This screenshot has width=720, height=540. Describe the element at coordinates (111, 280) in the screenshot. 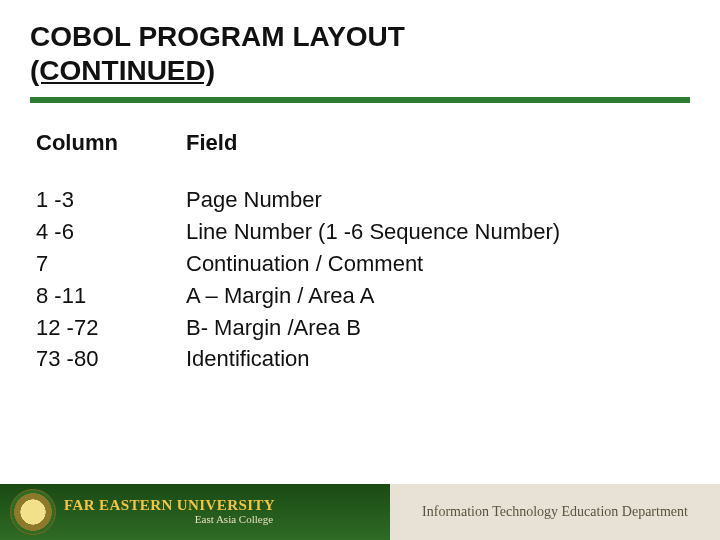

I see `column-values: 1 -3 4 -6 7 8 -11 12 -72 73 -80` at that location.